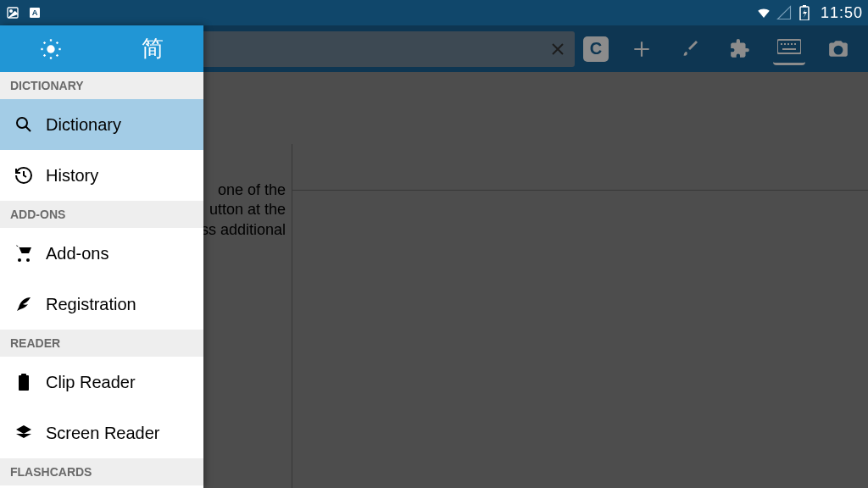  I want to click on drawer-item-label: Clip Reader, so click(91, 383).